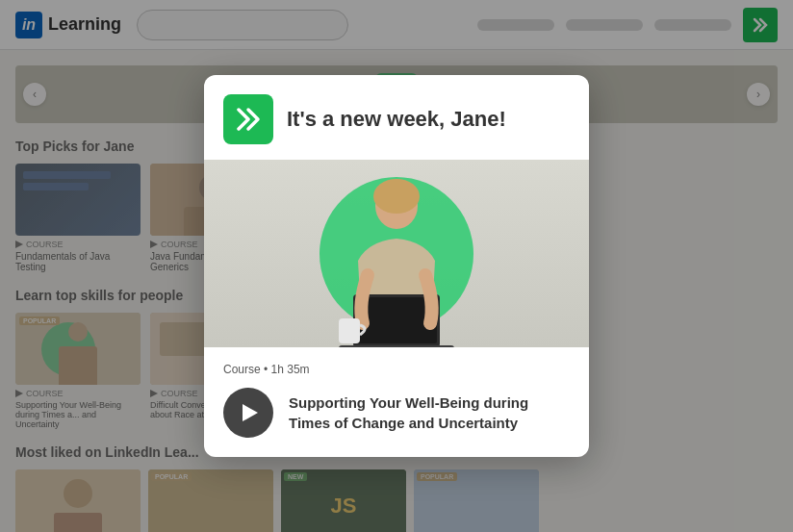 The image size is (793, 532). Describe the element at coordinates (396, 119) in the screenshot. I see `modal-greeting: It's a new week, Jane!` at that location.